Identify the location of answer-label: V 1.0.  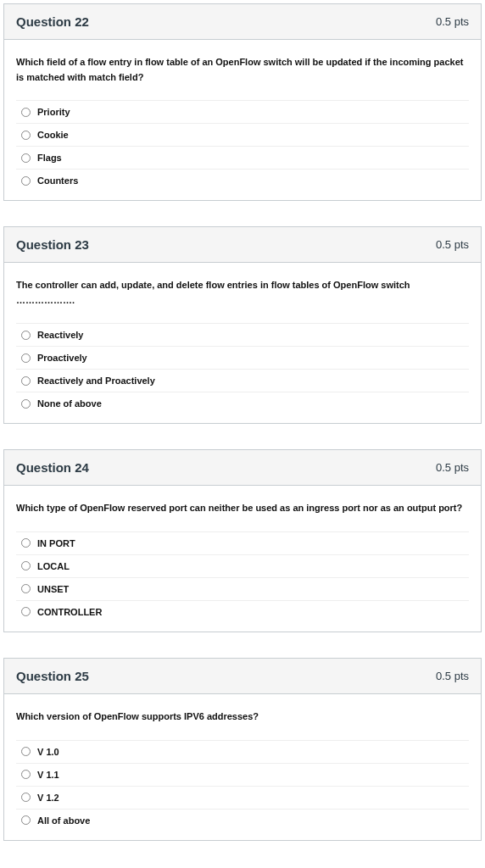
(48, 752).